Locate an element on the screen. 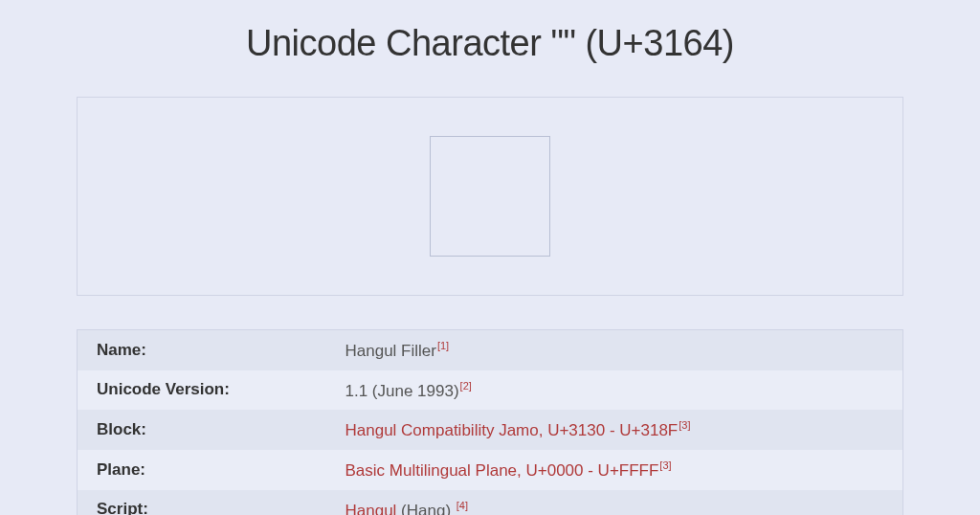 This screenshot has height=515, width=980. property-value: Hangul (Hang) [4] is located at coordinates (614, 503).